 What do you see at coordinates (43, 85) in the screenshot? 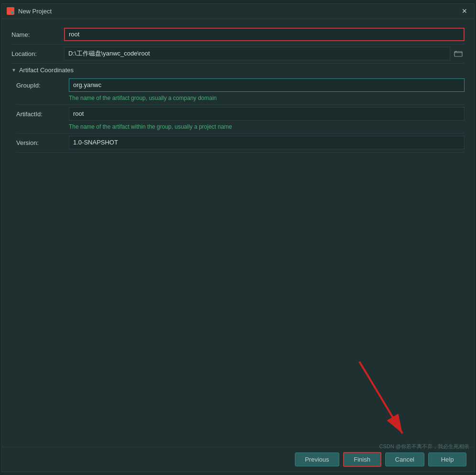
I see `groupid-label: GroupId:` at bounding box center [43, 85].